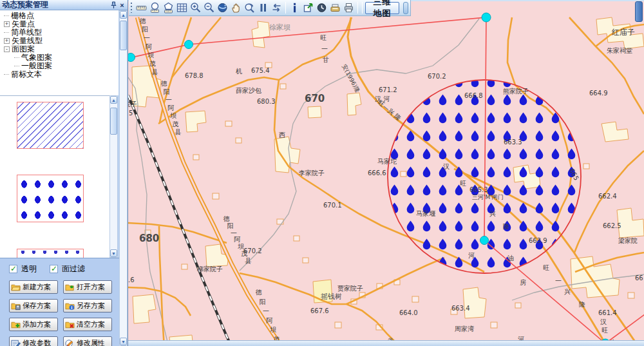  I want to click on map-toolbar: 三维地图, so click(270, 8).